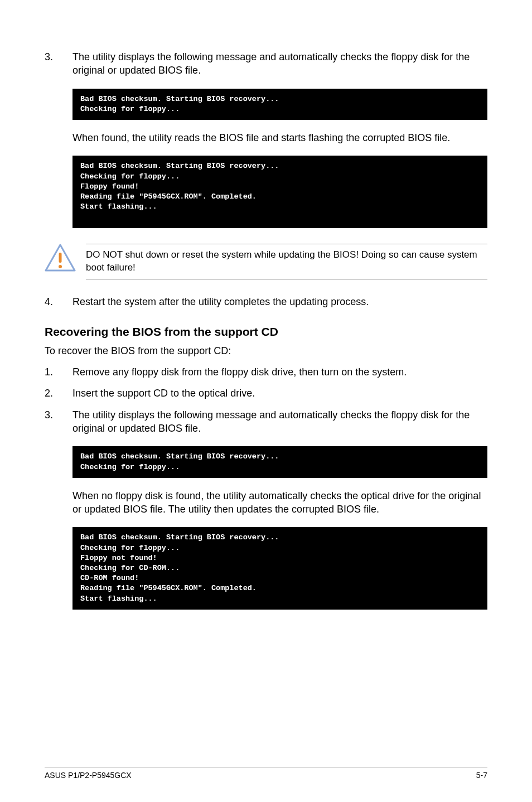  Describe the element at coordinates (266, 393) in the screenshot. I see `cd-step-2: 2. Insert the support CD to the optical …` at that location.